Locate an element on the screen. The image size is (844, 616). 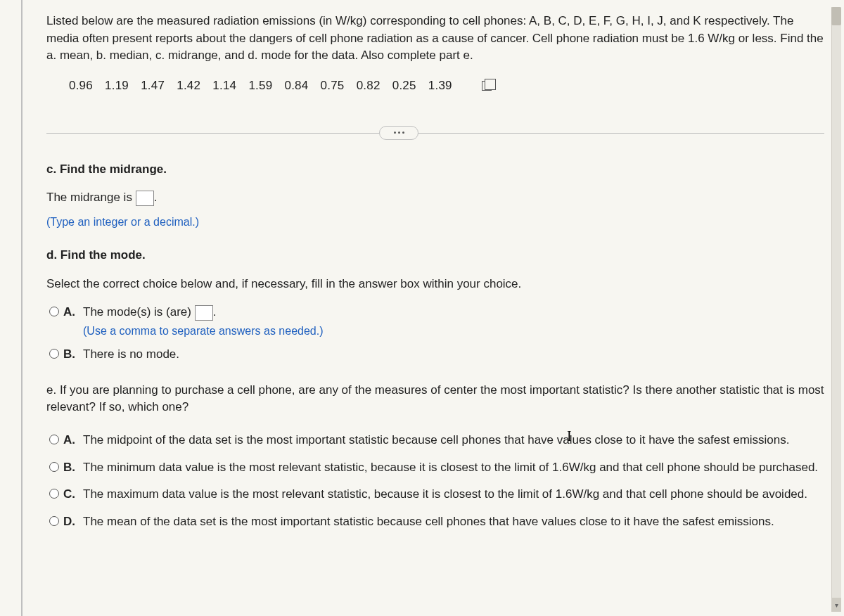
question-intro: Listed below are the measured radiation … is located at coordinates (435, 39).